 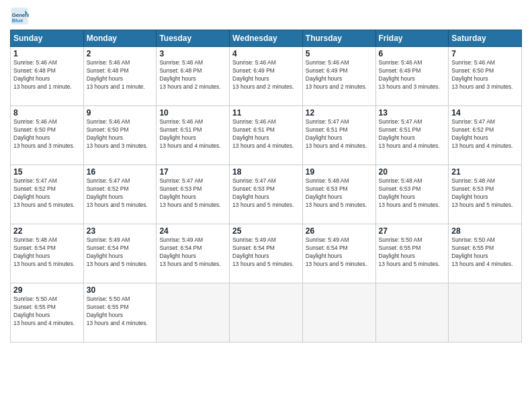 What do you see at coordinates (266, 136) in the screenshot?
I see `calendar-cell: 11Sunrise: 5:46 AMSunset: 6:51 PMDayligh…` at bounding box center [266, 136].